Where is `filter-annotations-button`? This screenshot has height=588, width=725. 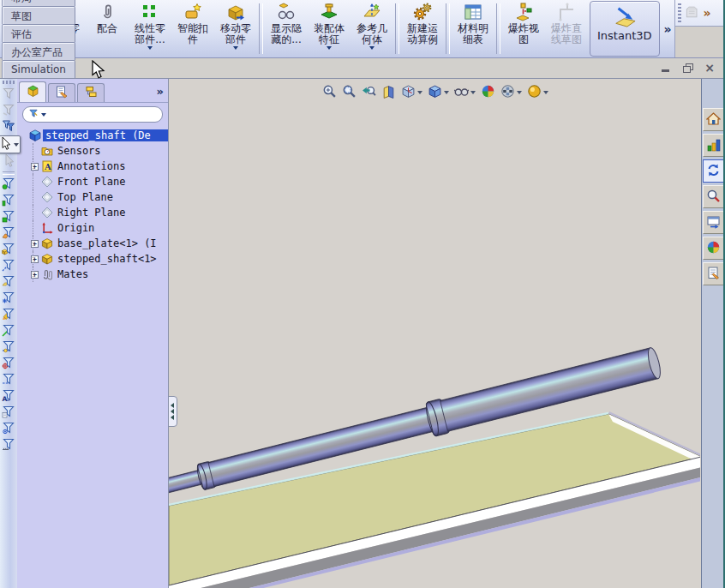
filter-annotations-button is located at coordinates (9, 413).